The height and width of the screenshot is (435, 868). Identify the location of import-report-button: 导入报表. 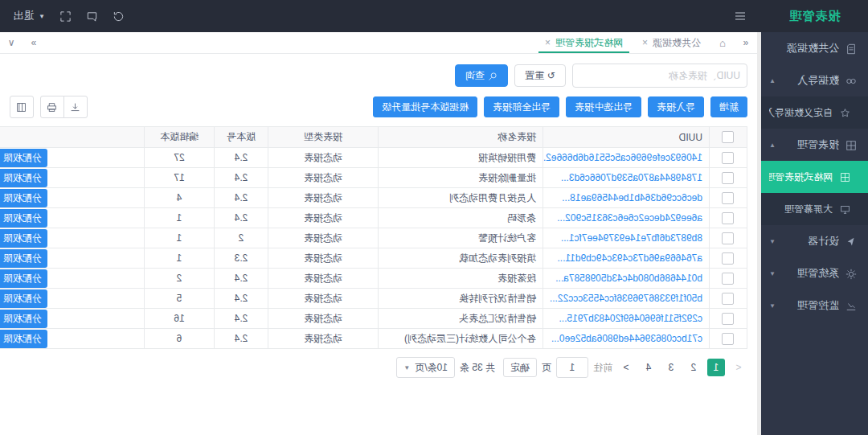
(676, 107).